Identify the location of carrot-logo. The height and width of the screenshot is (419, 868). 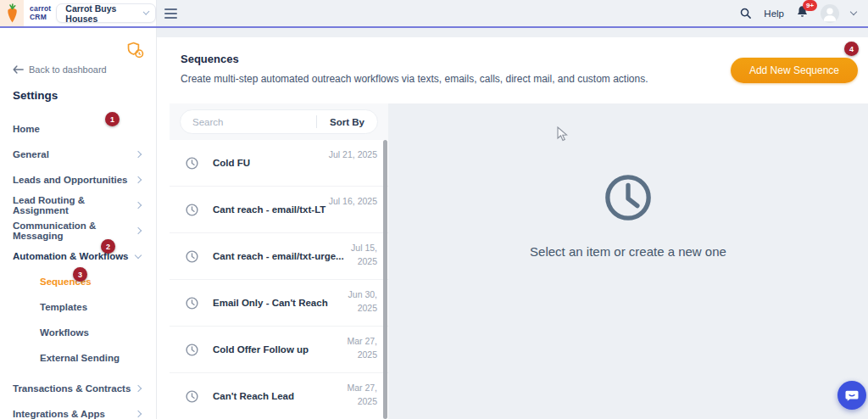
(12, 14).